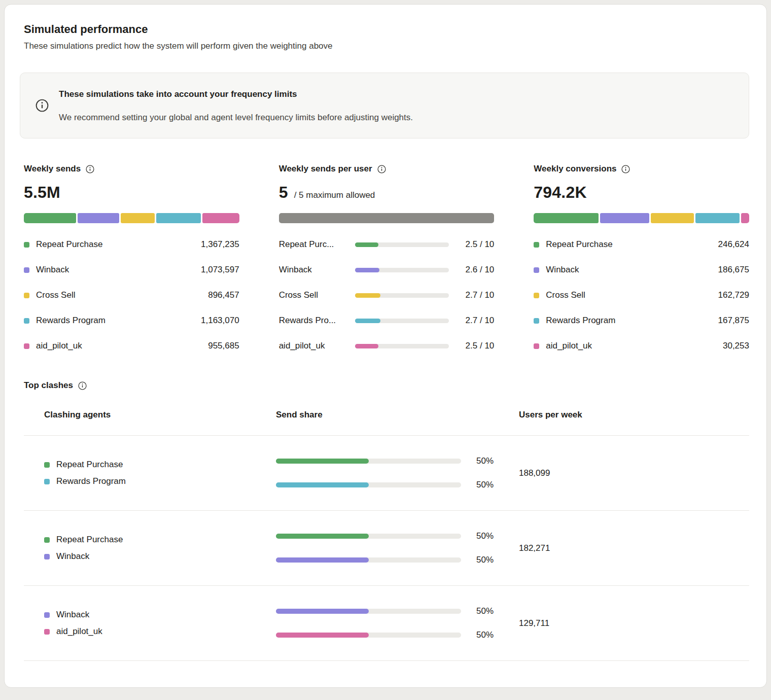  I want to click on weekly-sends-legend: Repeat Purchase1,367,235Winback1,073,597…, so click(132, 295).